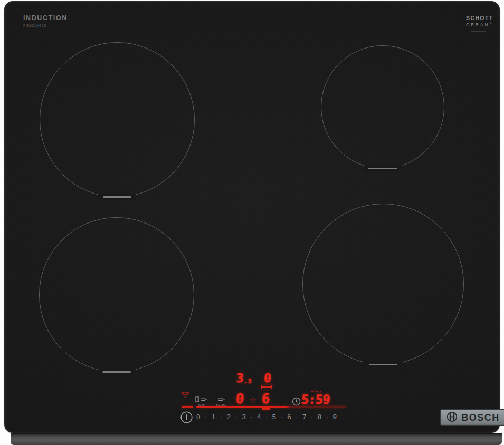  Describe the element at coordinates (267, 379) in the screenshot. I see `display-rear-right-level: 0` at that location.